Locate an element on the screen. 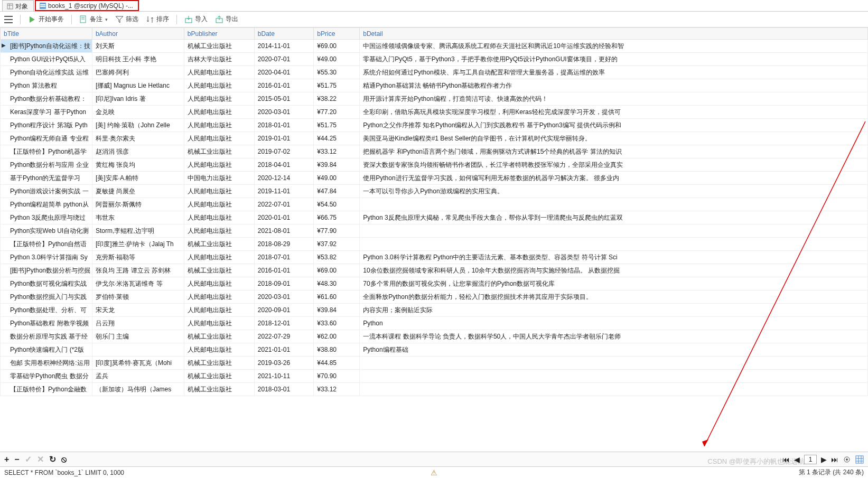 The height and width of the screenshot is (478, 868). table-row: 【正版特价】Python金融数（新加坡）马伟明（James机械工业出版社2018… is located at coordinates (434, 390).